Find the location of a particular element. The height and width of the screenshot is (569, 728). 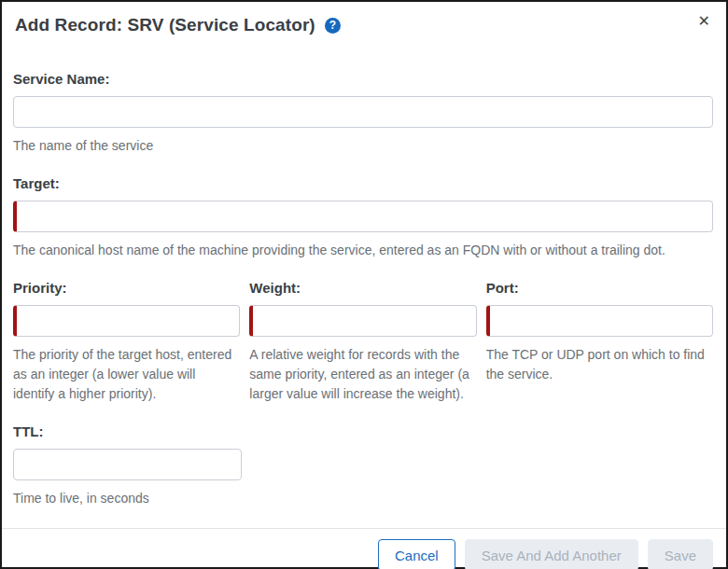

priority-group: Priority: The priority of the target hos… is located at coordinates (127, 341).